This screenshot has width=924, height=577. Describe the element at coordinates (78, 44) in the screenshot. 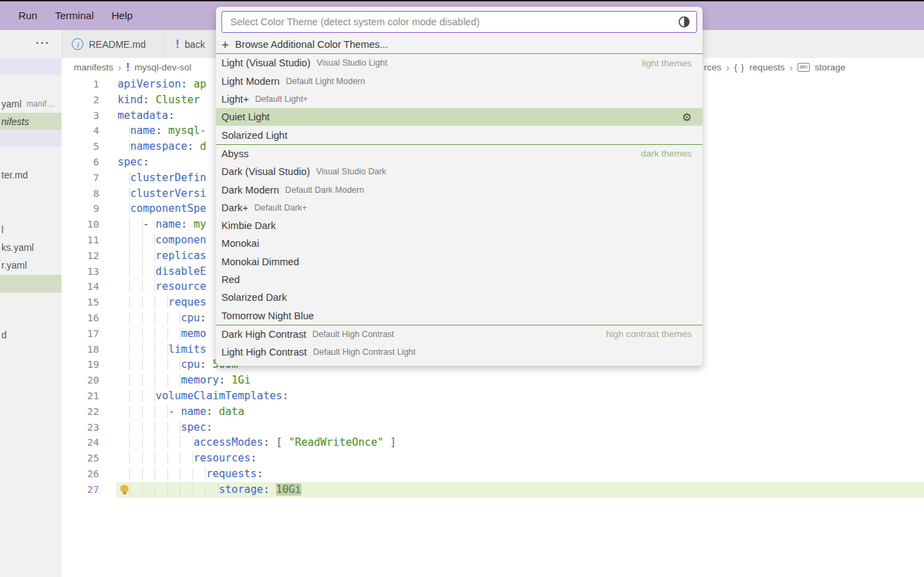

I see `info-circle-icon` at that location.